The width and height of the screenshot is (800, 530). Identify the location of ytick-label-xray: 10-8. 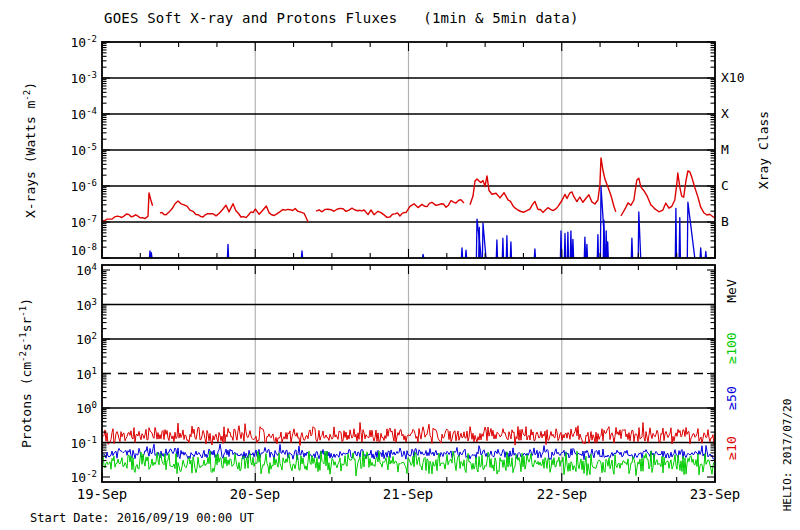
(84, 250).